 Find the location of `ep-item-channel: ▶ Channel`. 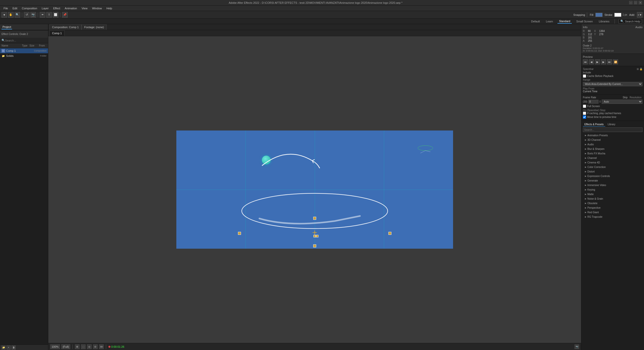

ep-item-channel: ▶ Channel is located at coordinates (613, 158).